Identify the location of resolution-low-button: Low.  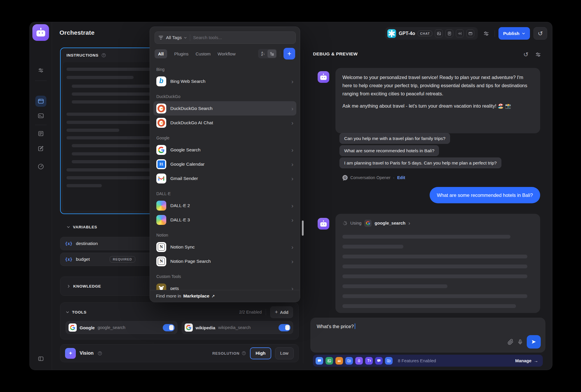
(284, 354).